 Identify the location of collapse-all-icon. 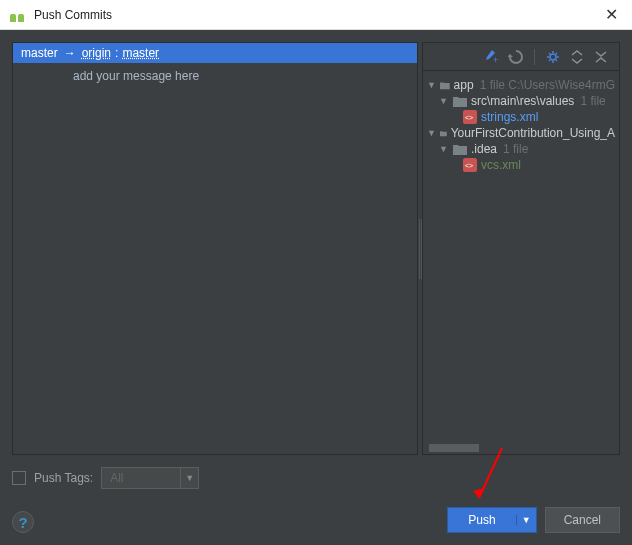
(601, 57).